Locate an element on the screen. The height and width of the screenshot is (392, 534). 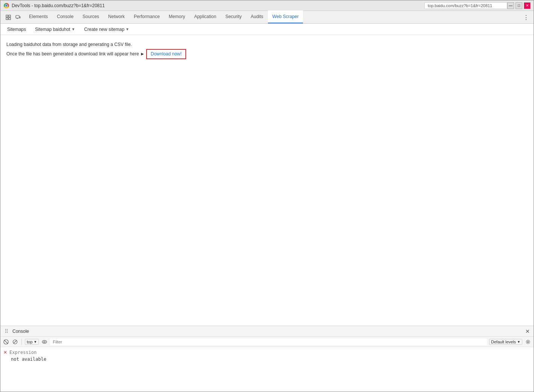
console-panel-title: Console is located at coordinates (21, 331).